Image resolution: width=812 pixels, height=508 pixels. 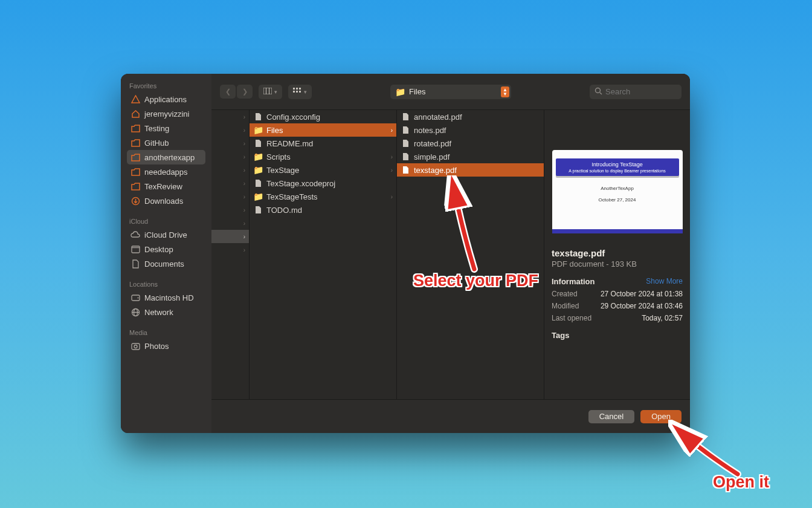 I want to click on file-row: 📁TexStage›, so click(x=323, y=170).